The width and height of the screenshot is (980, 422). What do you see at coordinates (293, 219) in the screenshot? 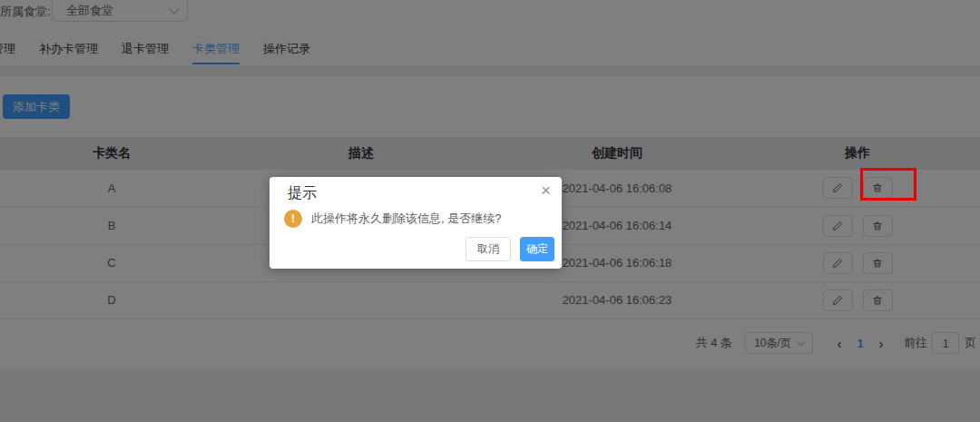
I see `warning-icon: !` at bounding box center [293, 219].